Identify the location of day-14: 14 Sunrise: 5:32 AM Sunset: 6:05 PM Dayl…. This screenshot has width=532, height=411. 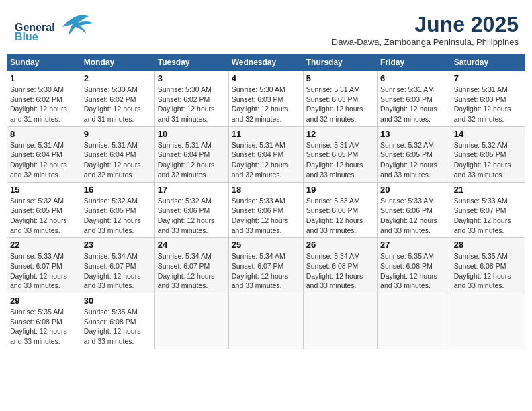
(488, 154).